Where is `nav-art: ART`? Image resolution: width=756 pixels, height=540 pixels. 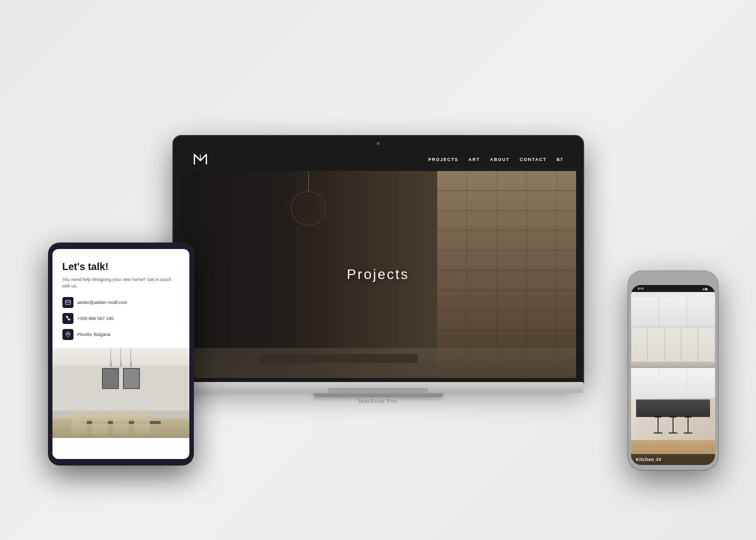 nav-art: ART is located at coordinates (475, 160).